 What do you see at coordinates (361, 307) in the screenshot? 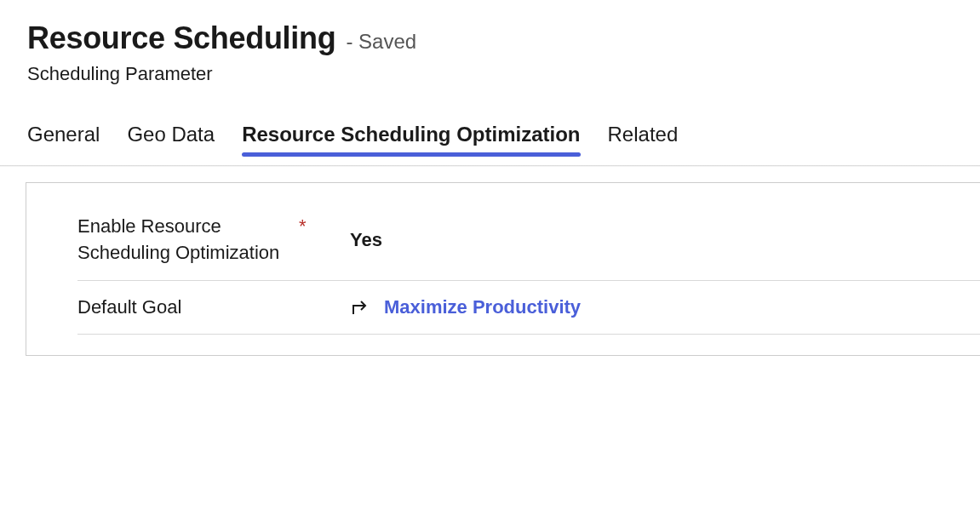
I see `lookup-icon` at bounding box center [361, 307].